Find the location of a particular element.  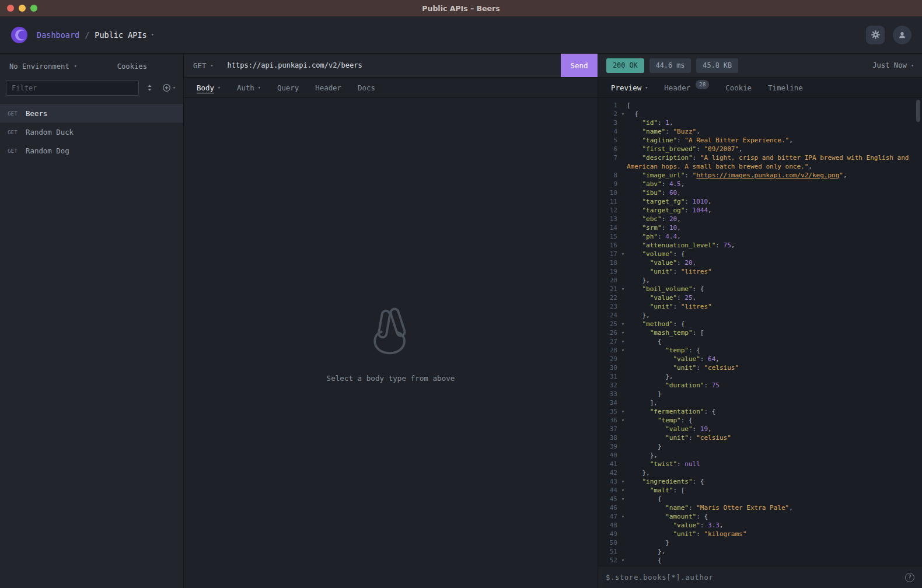

environment-selector: No Environment ▾ is located at coordinates (43, 66).